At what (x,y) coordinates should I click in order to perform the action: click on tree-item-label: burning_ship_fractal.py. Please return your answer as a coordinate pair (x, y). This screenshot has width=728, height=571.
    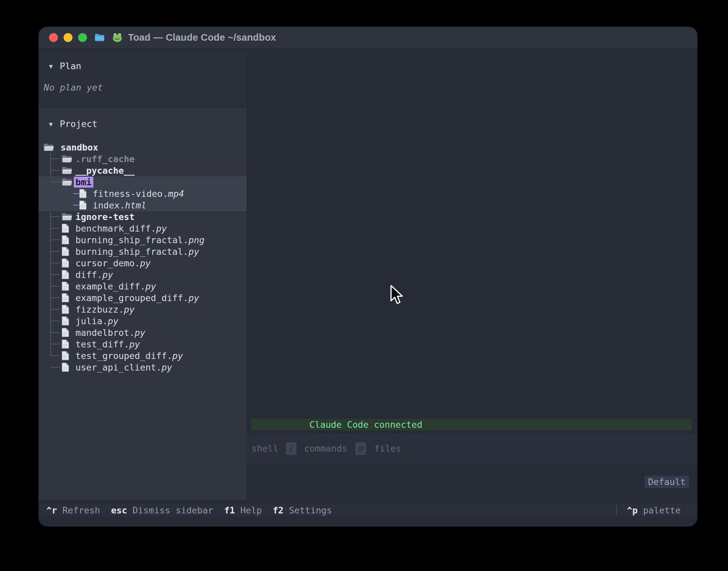
    Looking at the image, I should click on (137, 251).